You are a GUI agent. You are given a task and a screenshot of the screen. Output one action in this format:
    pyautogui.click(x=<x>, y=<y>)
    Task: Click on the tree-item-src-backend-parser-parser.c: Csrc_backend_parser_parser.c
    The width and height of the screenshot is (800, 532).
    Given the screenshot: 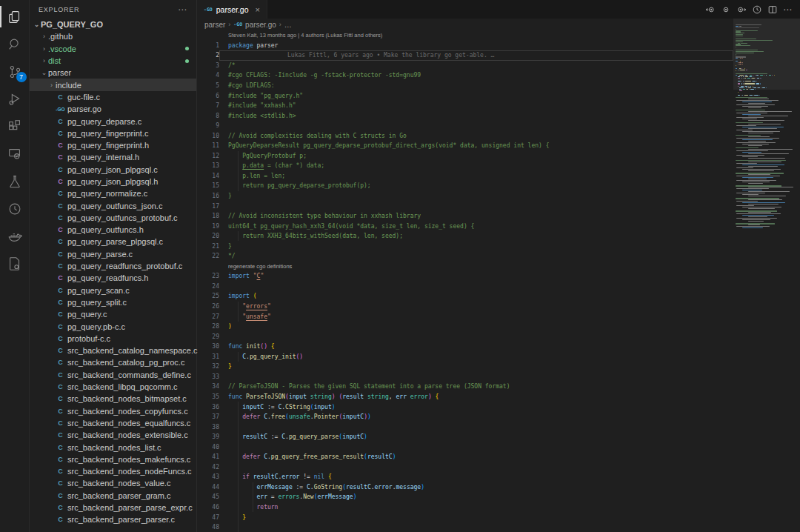 What is the action you would take?
    pyautogui.click(x=113, y=519)
    